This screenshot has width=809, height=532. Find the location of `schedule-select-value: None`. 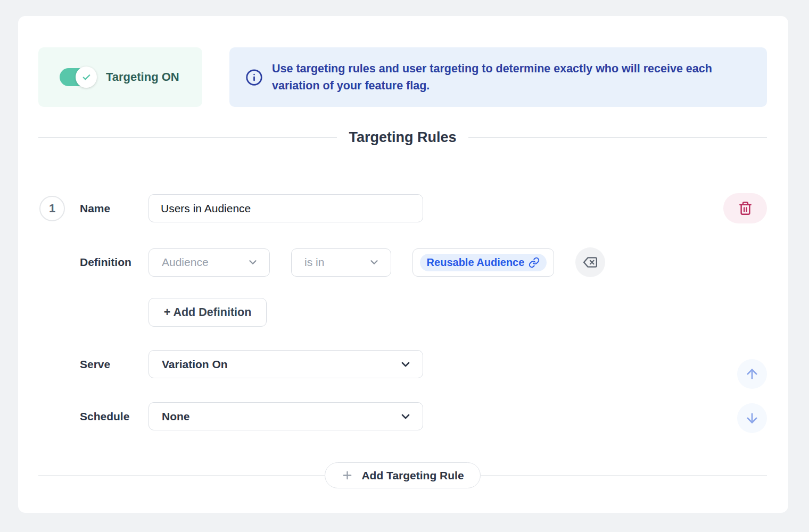

schedule-select-value: None is located at coordinates (176, 417).